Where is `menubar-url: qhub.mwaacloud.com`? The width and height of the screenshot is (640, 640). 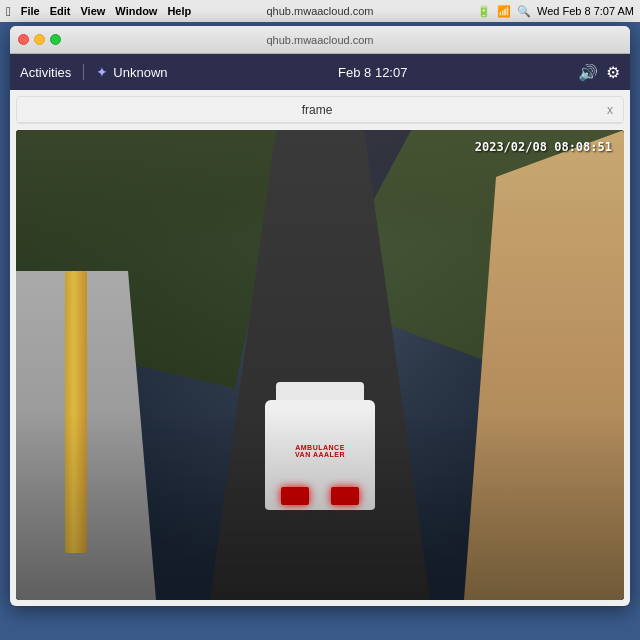 menubar-url: qhub.mwaacloud.com is located at coordinates (320, 11).